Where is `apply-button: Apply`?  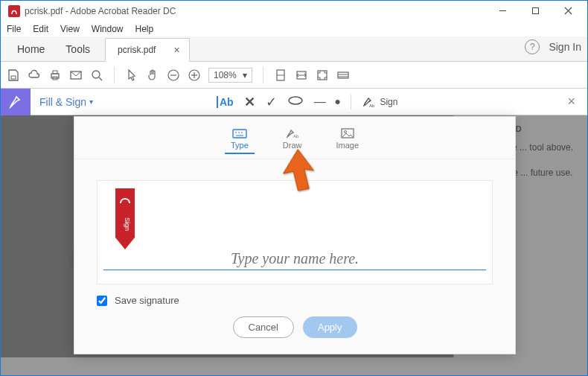 apply-button: Apply is located at coordinates (330, 328).